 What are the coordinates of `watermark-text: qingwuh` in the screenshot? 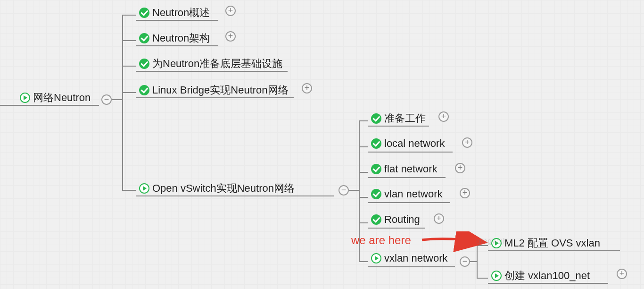 It's located at (492, 241).